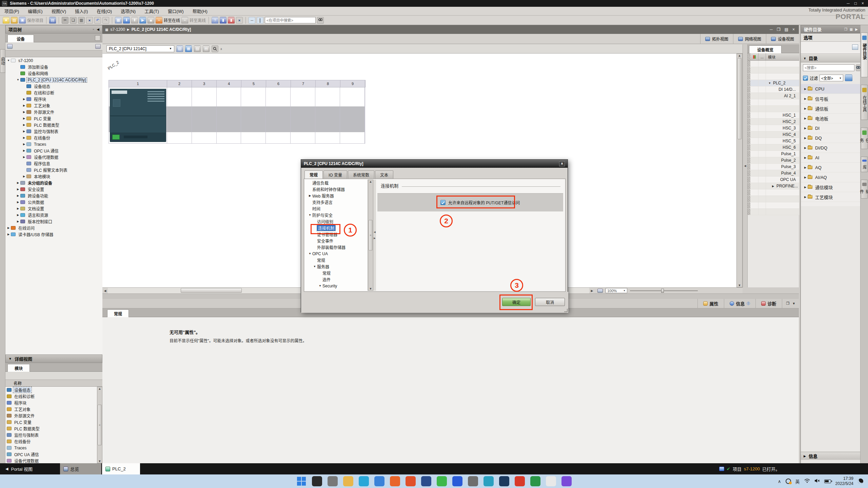 The width and height of the screenshot is (868, 488). Describe the element at coordinates (375, 235) in the screenshot. I see `dialog-pane-splitter: ◀ ▶` at that location.